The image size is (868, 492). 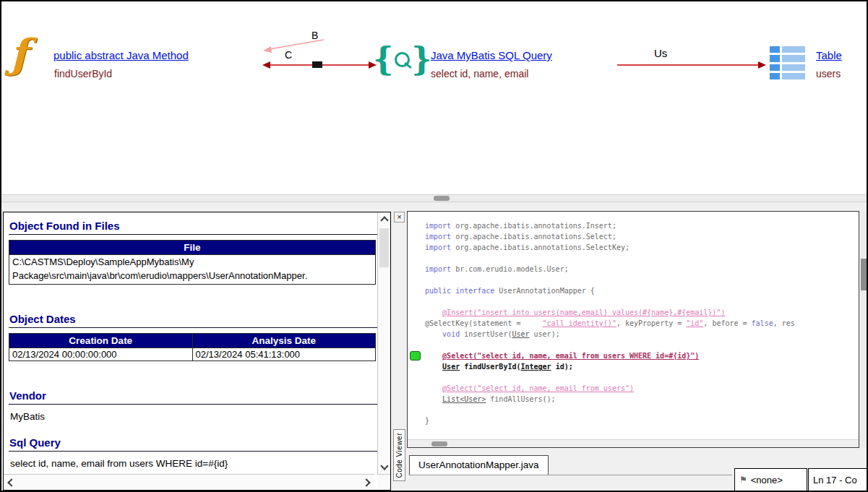 What do you see at coordinates (12, 483) in the screenshot?
I see `chevron-left-icon` at bounding box center [12, 483].